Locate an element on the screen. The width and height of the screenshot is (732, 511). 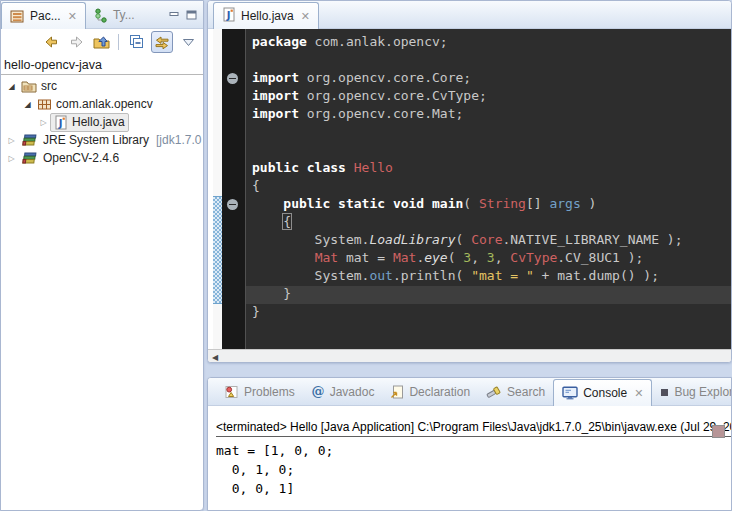
view-tab-label: Search is located at coordinates (526, 392).